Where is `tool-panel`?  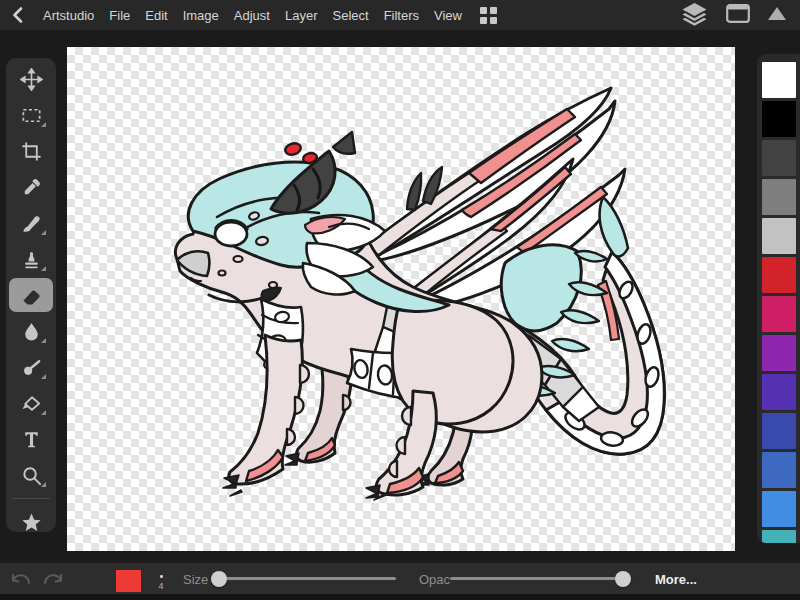
tool-panel is located at coordinates (31, 295).